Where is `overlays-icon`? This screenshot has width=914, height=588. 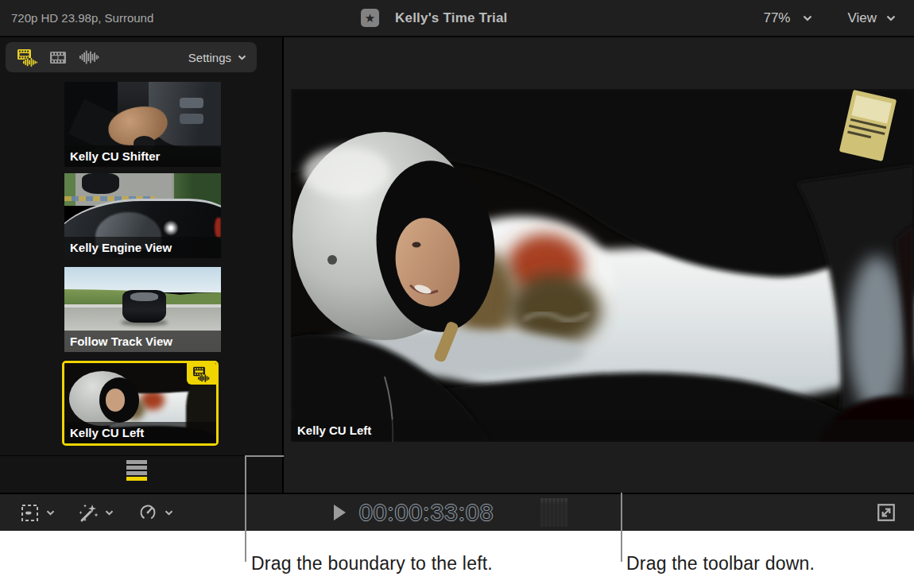 overlays-icon is located at coordinates (30, 513).